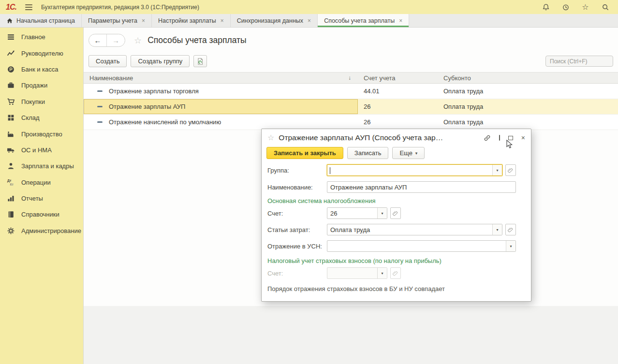 This screenshot has width=618, height=364. What do you see at coordinates (42, 215) in the screenshot?
I see `sidebar-item-spravochniki: Справочники` at bounding box center [42, 215].